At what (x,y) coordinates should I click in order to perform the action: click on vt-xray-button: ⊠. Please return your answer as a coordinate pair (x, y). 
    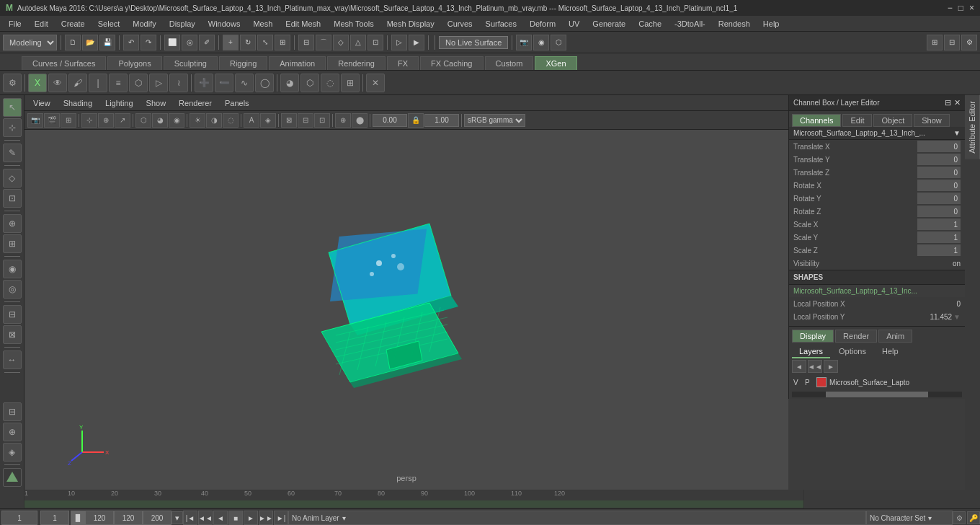
    Looking at the image, I should click on (289, 120).